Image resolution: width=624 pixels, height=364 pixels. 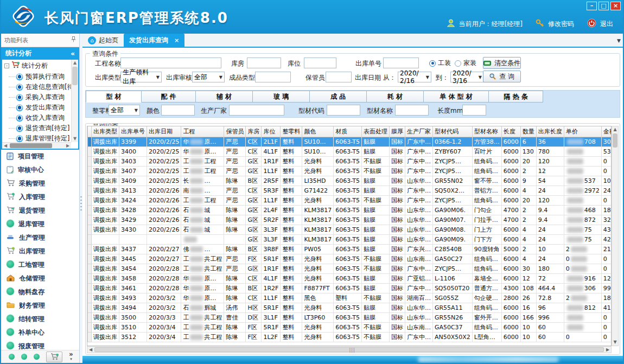 What do you see at coordinates (440, 63) in the screenshot?
I see `radio-gongzhuang: 工装` at bounding box center [440, 63].